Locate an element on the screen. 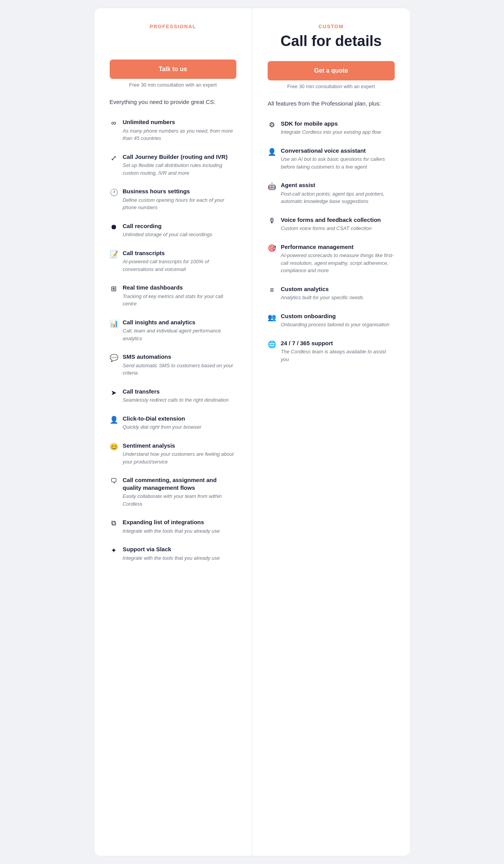 The height and width of the screenshot is (864, 504). feature-desc-4: AI-powered call transcripts for 100% of … is located at coordinates (180, 265).